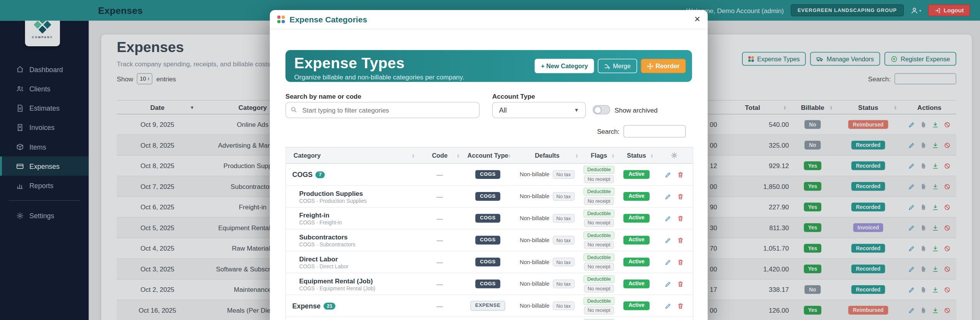  I want to click on category-path: COGS · Production Supplies, so click(333, 200).